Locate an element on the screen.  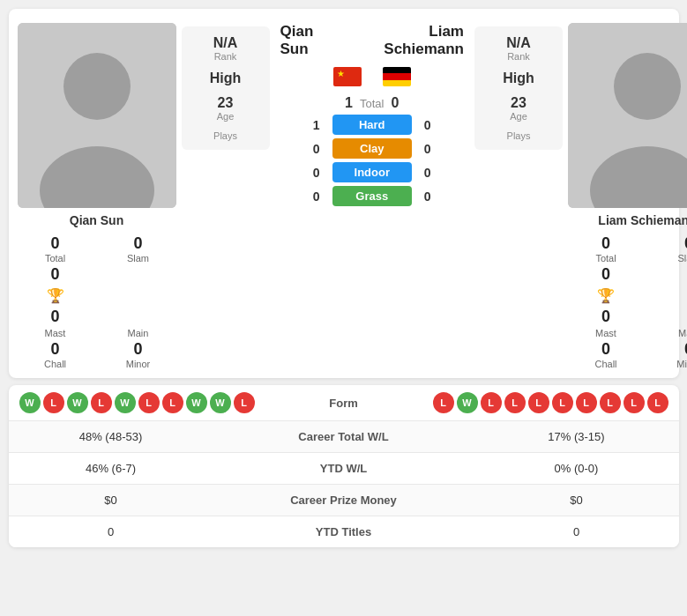
left-main-value: 0 is located at coordinates (55, 317).